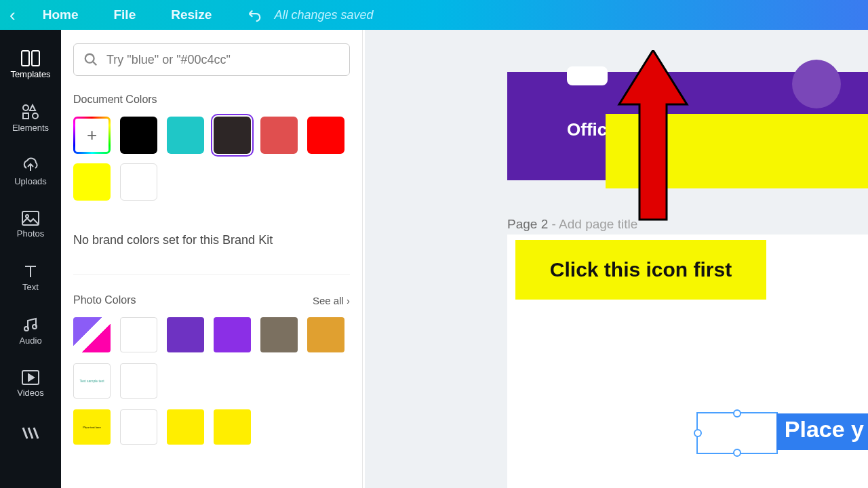 This screenshot has width=868, height=488. I want to click on rail-videos: Videos, so click(31, 384).